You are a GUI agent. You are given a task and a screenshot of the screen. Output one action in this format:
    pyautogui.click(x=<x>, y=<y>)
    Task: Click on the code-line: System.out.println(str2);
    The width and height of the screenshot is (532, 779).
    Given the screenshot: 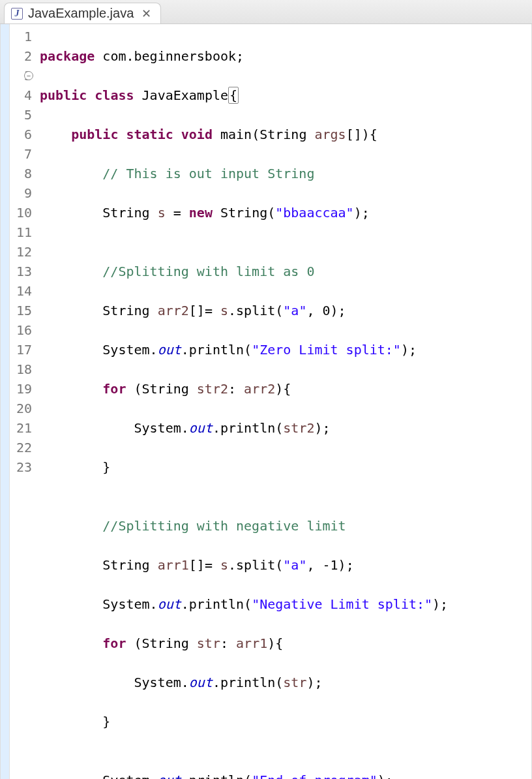 What is the action you would take?
    pyautogui.click(x=284, y=428)
    